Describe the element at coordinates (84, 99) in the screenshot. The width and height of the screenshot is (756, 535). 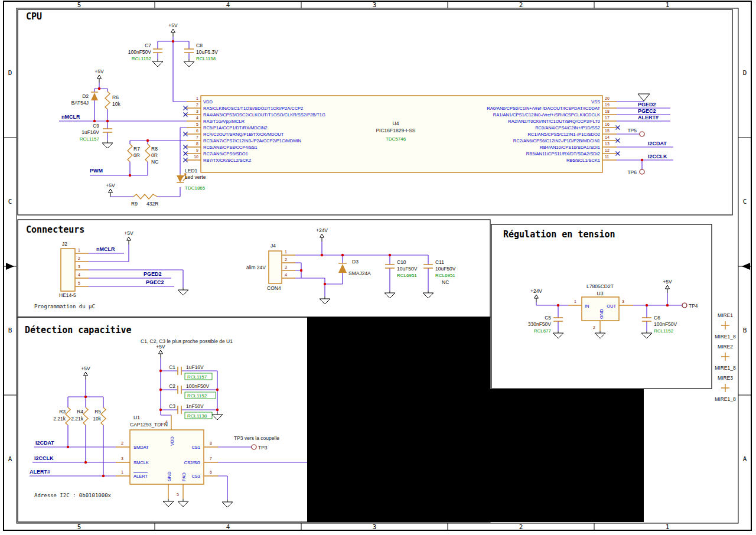
I see `d2-diode: D2 BAT54J` at that location.